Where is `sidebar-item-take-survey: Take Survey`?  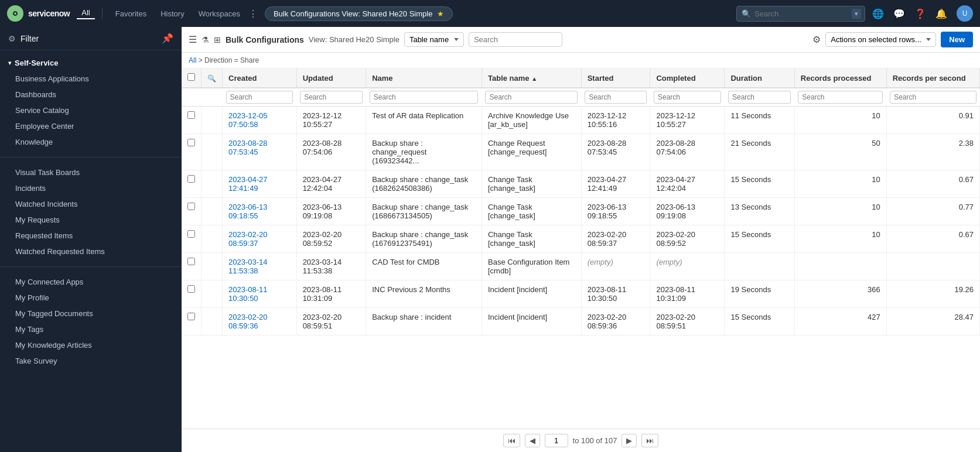
sidebar-item-take-survey: Take Survey is located at coordinates (91, 361).